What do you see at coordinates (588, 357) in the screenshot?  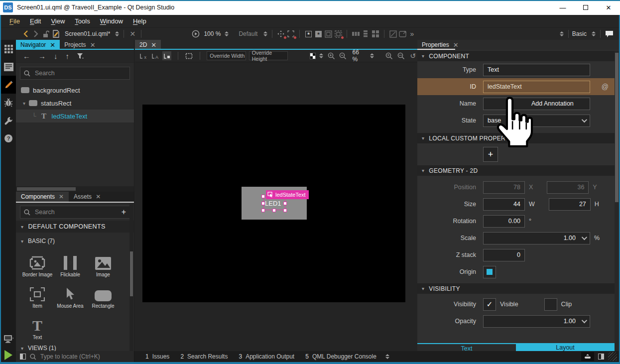 I see `toggle-progress-details-icon` at bounding box center [588, 357].